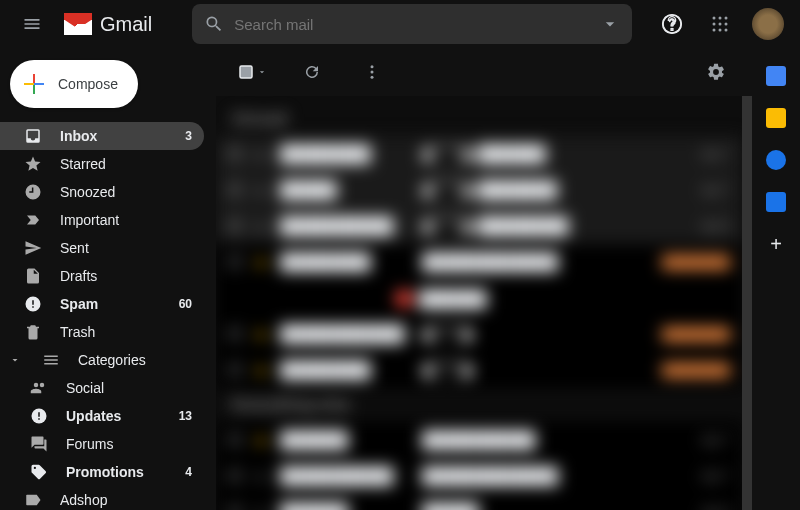 The image size is (800, 510). What do you see at coordinates (126, 276) in the screenshot?
I see `sidebar-item-label: Drafts` at bounding box center [126, 276].